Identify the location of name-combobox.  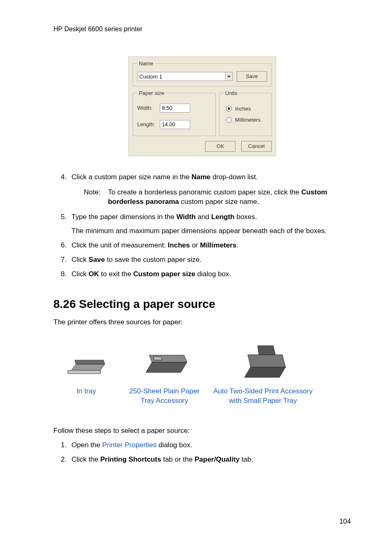
(185, 76).